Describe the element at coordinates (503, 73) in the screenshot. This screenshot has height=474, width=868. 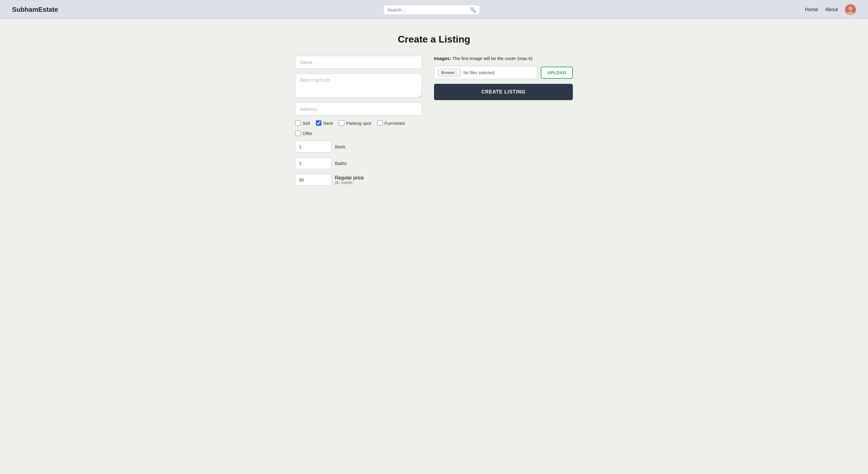
I see `file-upload-row: Browse... No files selected. UPLOAD` at that location.